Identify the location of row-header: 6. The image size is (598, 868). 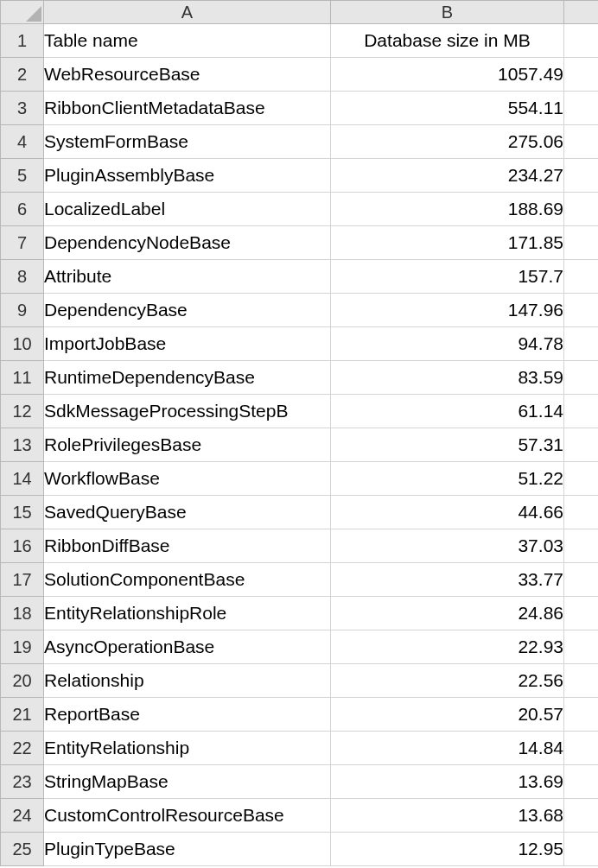
(22, 209).